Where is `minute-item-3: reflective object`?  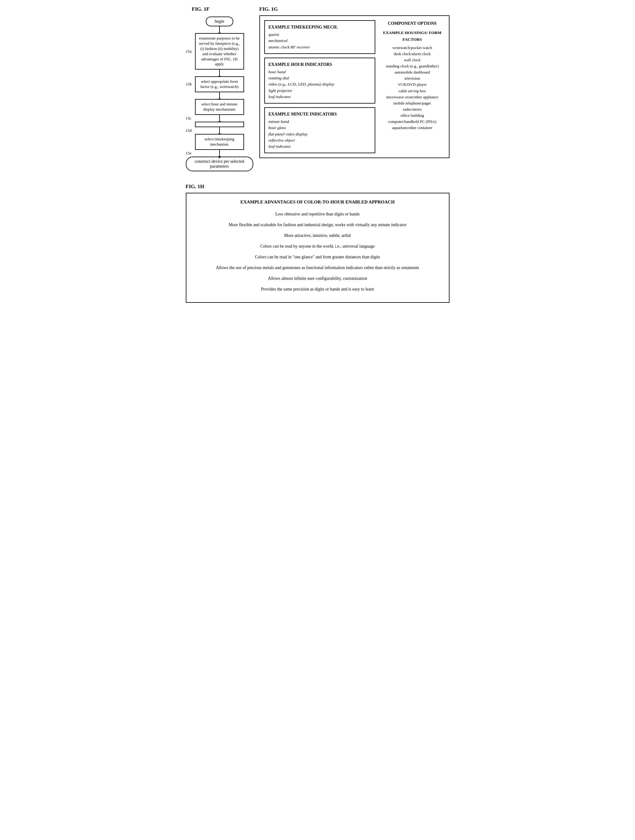
minute-item-3: reflective object is located at coordinates (320, 141).